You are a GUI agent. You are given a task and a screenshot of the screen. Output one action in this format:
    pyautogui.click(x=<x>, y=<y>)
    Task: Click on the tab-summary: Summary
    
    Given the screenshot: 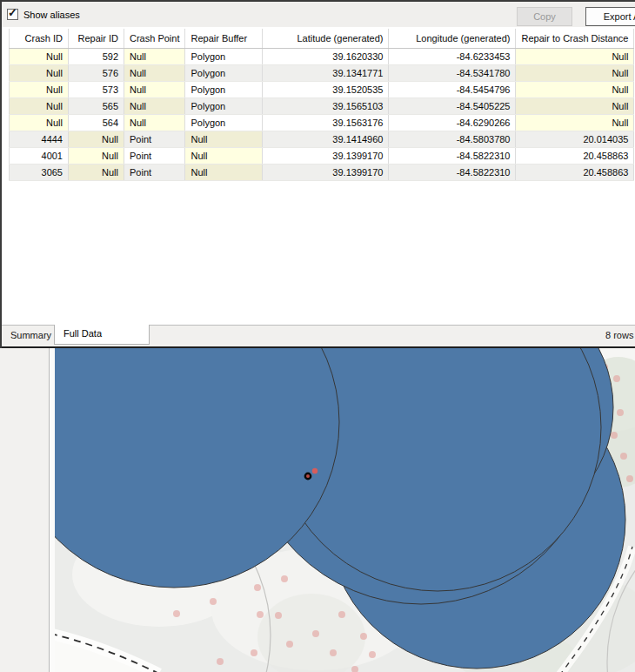 What is the action you would take?
    pyautogui.click(x=31, y=335)
    